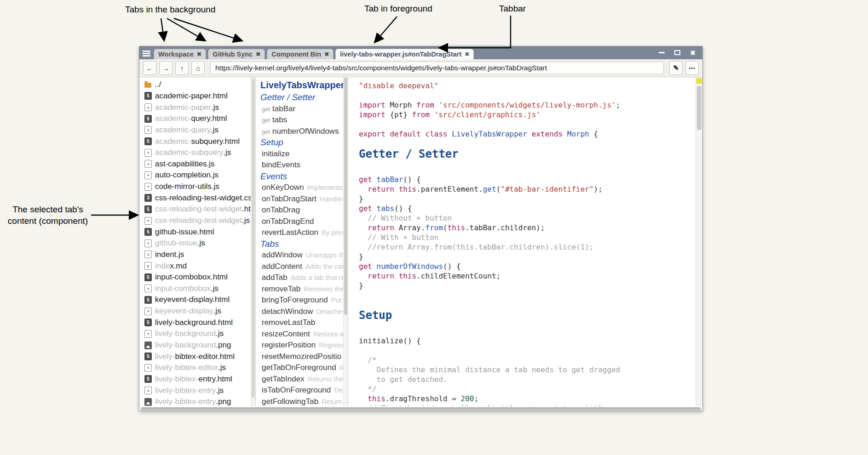 The height and width of the screenshot is (455, 868). I want to click on outline-scrollbar, so click(345, 242).